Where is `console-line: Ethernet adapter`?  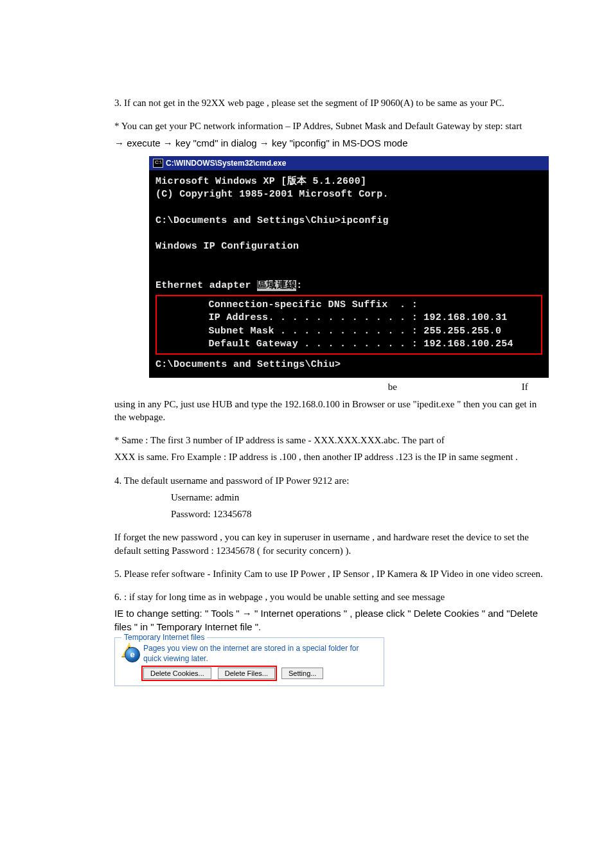
console-line: Ethernet adapter is located at coordinates (206, 285).